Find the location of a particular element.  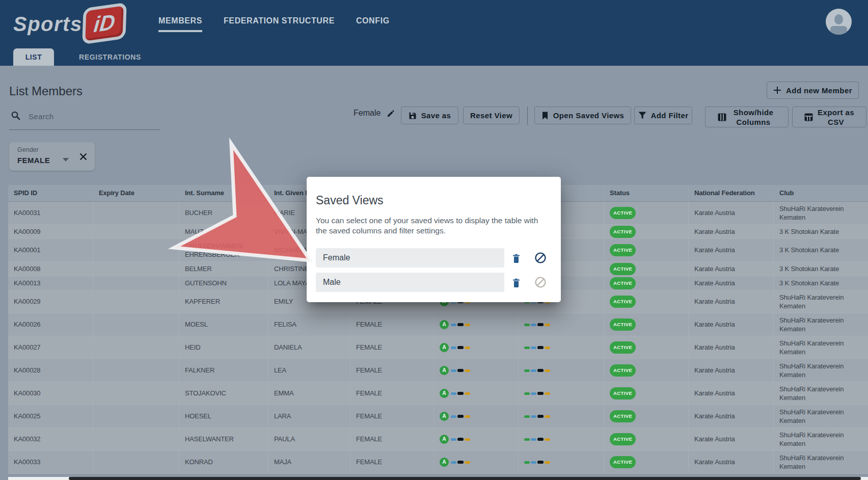

cell-text: KA00032 is located at coordinates (50, 439).